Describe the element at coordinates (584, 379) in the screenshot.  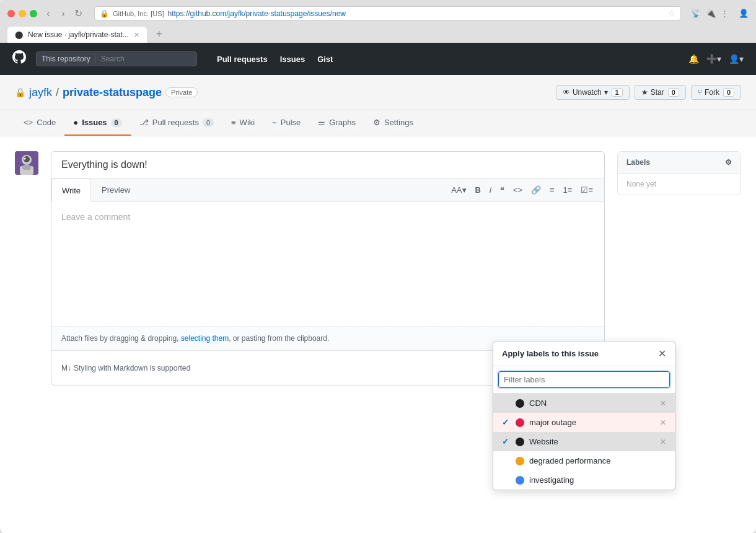
I see `labels-filter-input` at that location.